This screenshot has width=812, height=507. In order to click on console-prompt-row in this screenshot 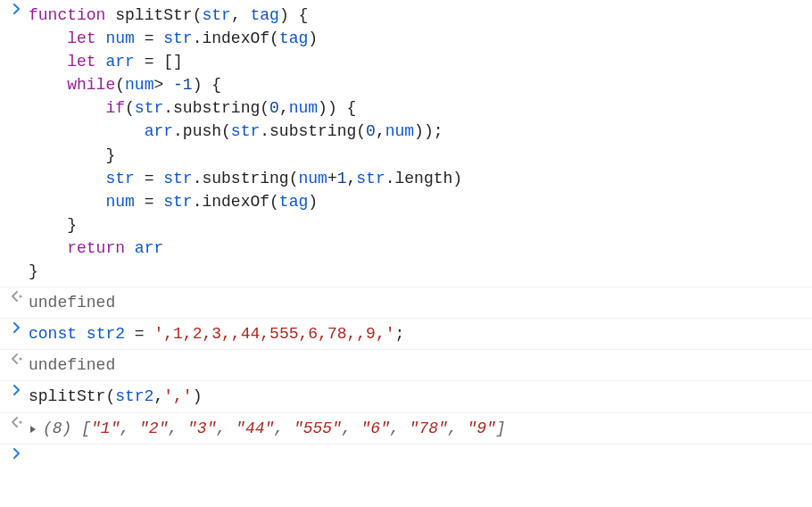, I will do `click(406, 460)`.